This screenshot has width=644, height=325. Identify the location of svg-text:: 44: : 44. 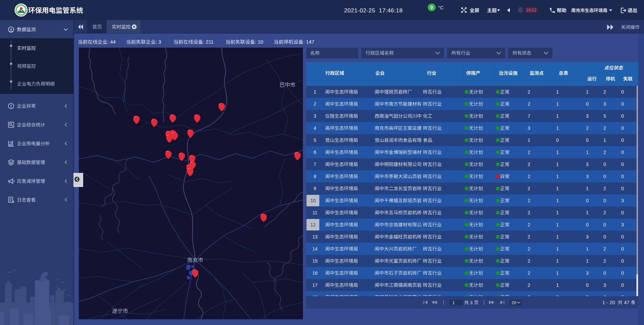
(111, 42).